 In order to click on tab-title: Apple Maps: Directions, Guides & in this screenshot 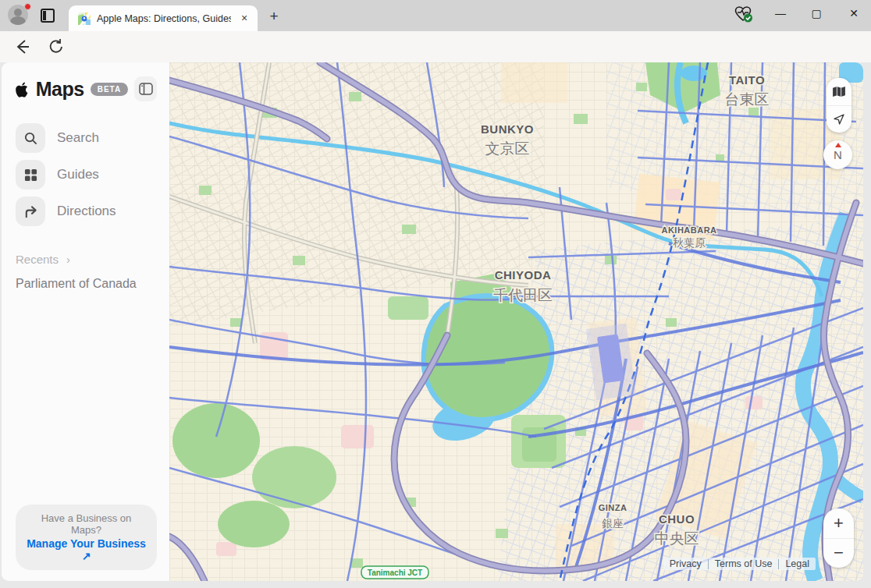, I will do `click(164, 19)`.